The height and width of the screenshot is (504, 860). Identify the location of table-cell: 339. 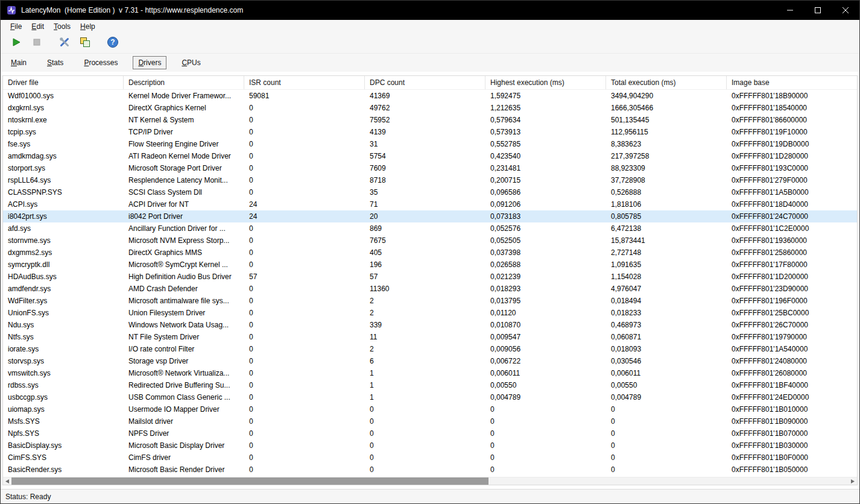
(425, 325).